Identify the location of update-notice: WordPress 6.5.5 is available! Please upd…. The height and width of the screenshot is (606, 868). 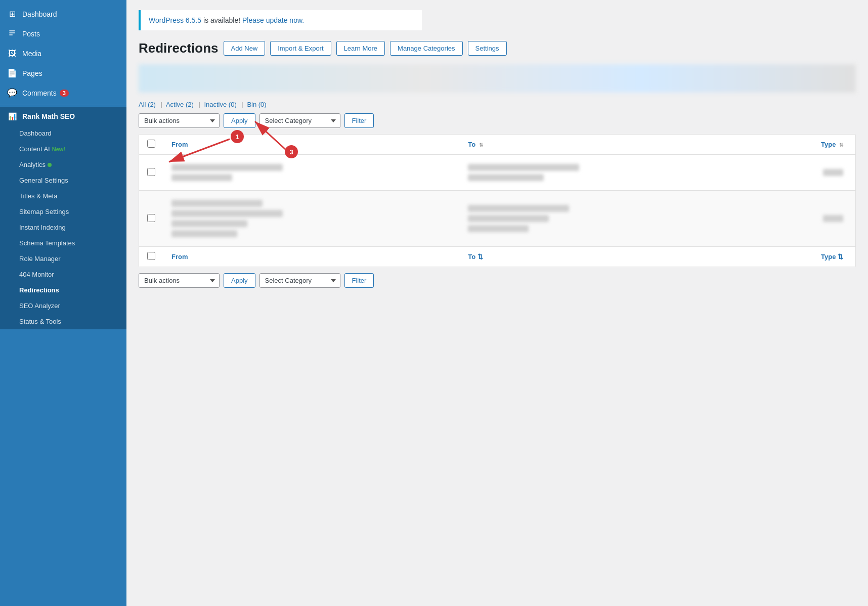
(280, 20).